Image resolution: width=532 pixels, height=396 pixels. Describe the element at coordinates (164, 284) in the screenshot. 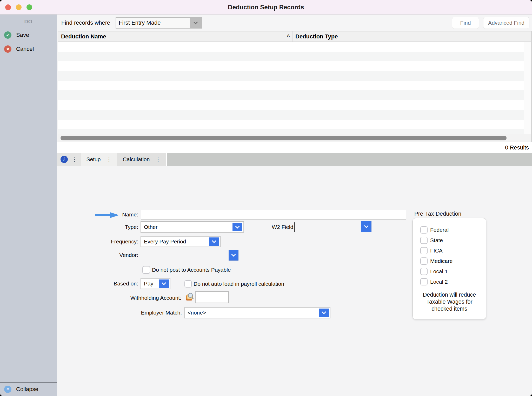

I see `based-on-dropdown-button` at that location.